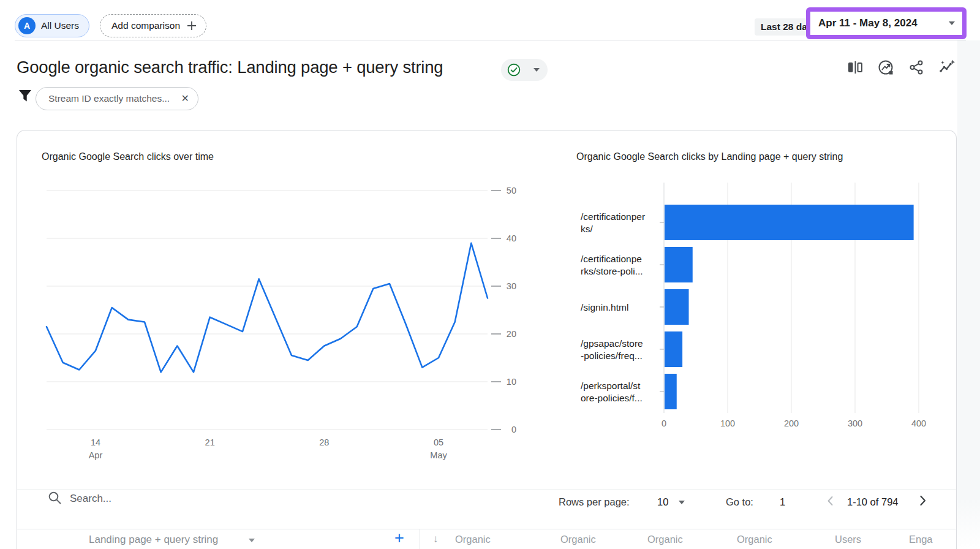 The height and width of the screenshot is (549, 980). What do you see at coordinates (511, 191) in the screenshot?
I see `svg-text: 50` at bounding box center [511, 191].